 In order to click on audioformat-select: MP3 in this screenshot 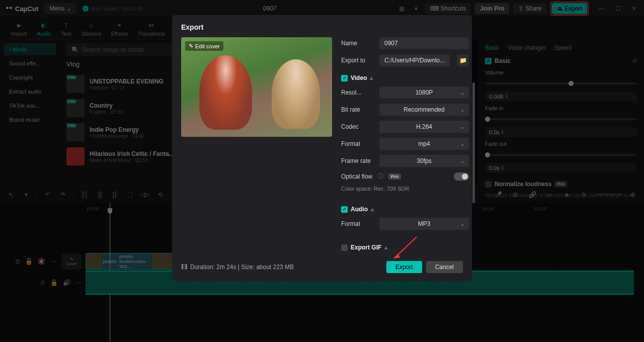, I will do `click(424, 224)`.